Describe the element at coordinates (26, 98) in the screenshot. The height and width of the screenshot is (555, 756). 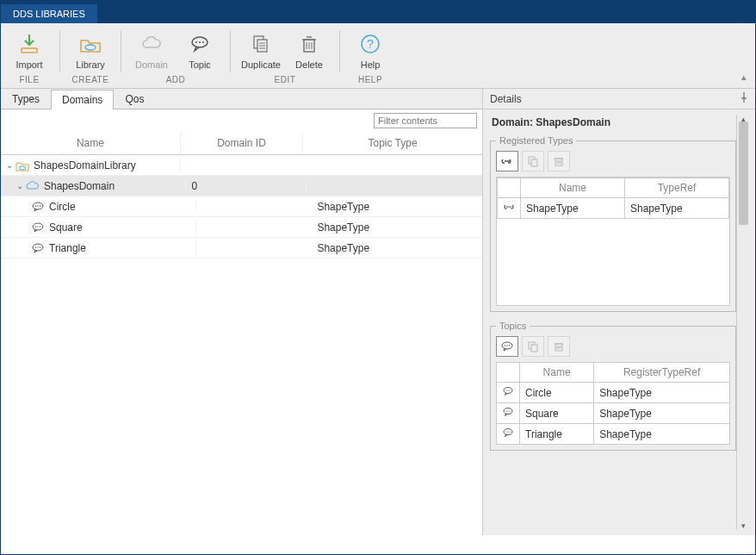
I see `tab-types: Types` at that location.